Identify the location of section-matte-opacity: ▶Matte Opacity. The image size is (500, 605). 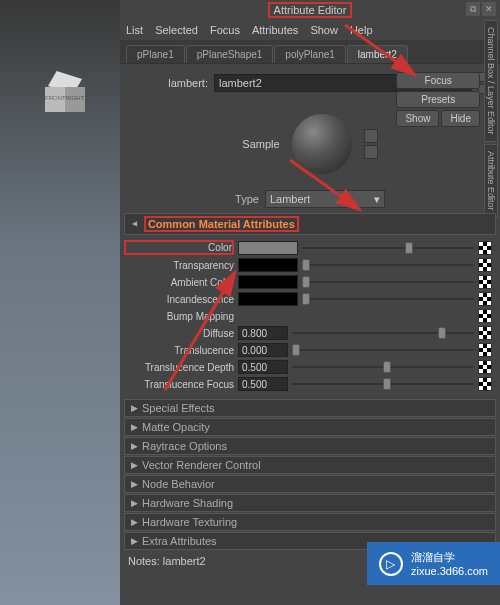
(310, 427).